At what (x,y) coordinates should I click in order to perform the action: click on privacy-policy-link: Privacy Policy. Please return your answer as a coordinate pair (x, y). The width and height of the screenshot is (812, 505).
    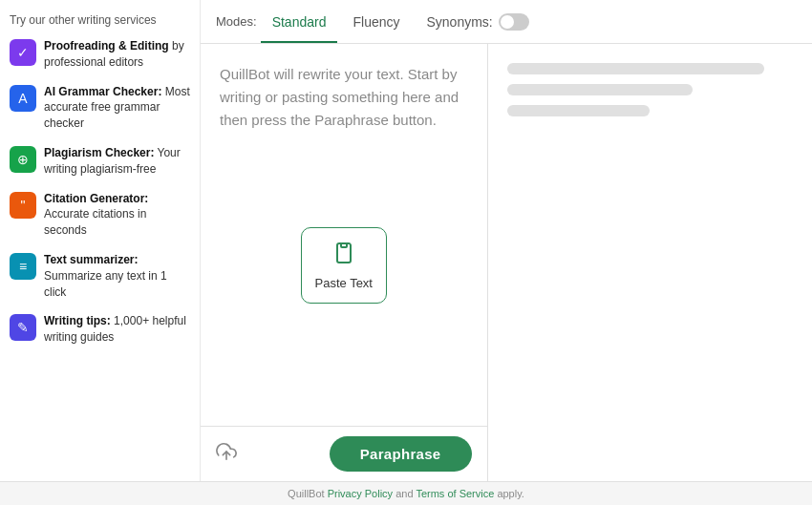
    Looking at the image, I should click on (360, 494).